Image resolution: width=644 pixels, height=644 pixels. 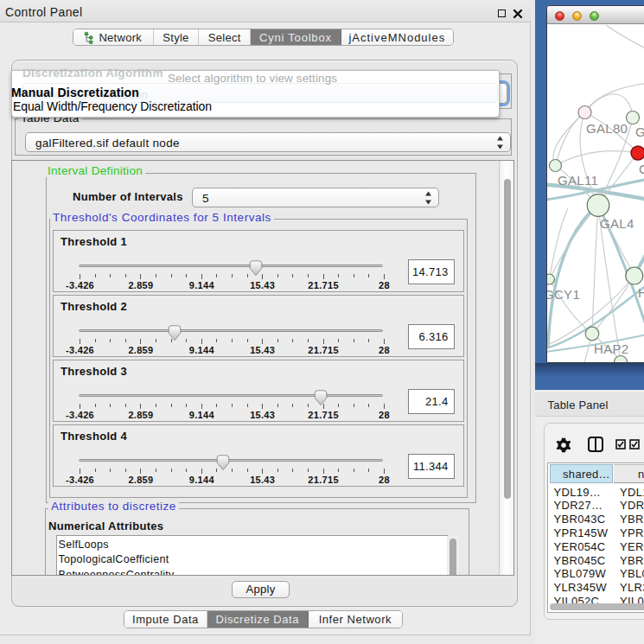 I want to click on svg-text: GA, so click(x=640, y=131).